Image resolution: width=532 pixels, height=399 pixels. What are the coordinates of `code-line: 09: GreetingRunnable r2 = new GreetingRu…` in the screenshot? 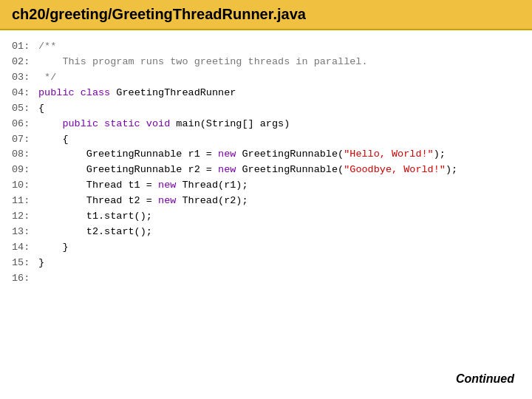 It's located at (266, 170).